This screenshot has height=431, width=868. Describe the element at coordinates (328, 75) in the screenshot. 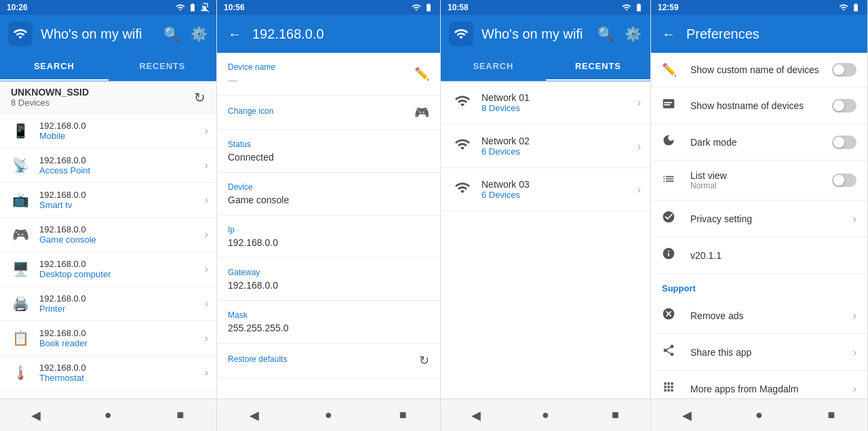

I see `device-name-section: Device name — ✏️` at that location.